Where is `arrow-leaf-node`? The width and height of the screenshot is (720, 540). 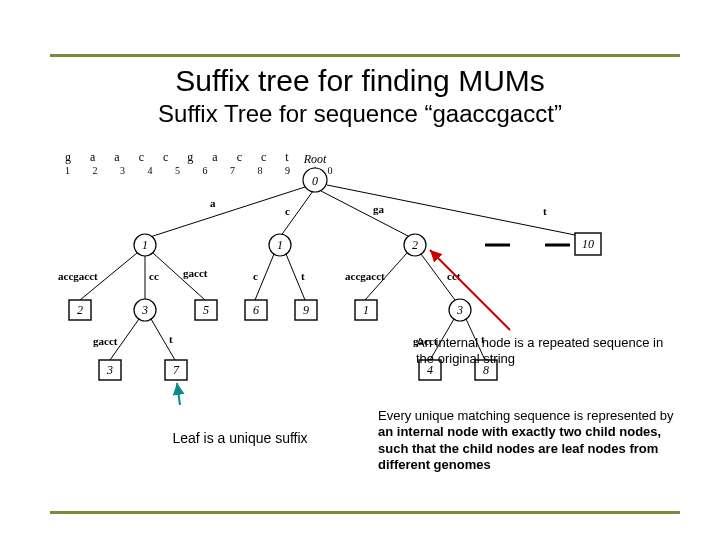
arrow-leaf-node is located at coordinates (178, 394).